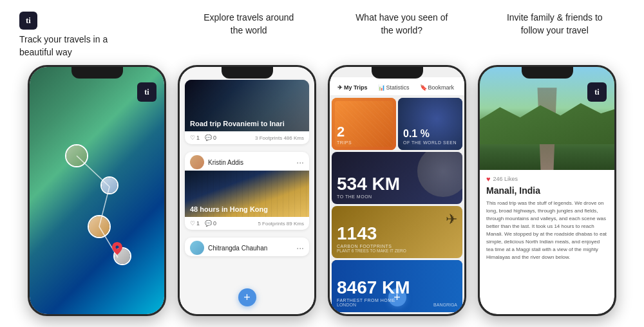  Describe the element at coordinates (281, 224) in the screenshot. I see `hk-footprints: 5 Footprints 89 Kms` at that location.